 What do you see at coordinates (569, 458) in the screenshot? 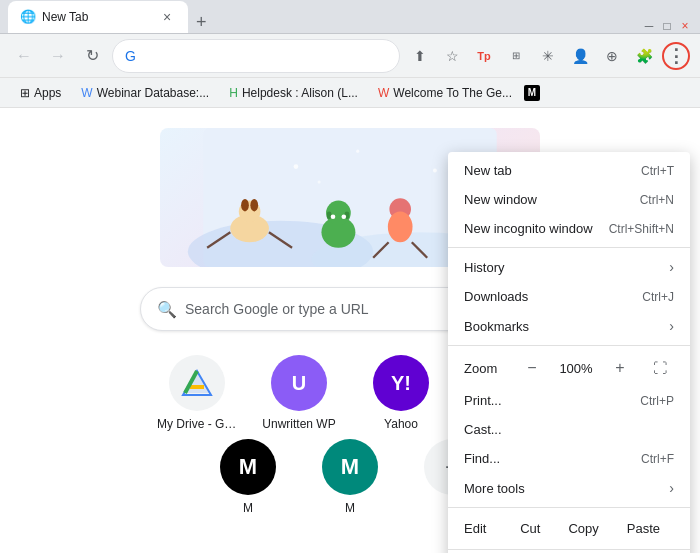
I see `menu-item-find: Find... Ctrl+F` at bounding box center [569, 458].